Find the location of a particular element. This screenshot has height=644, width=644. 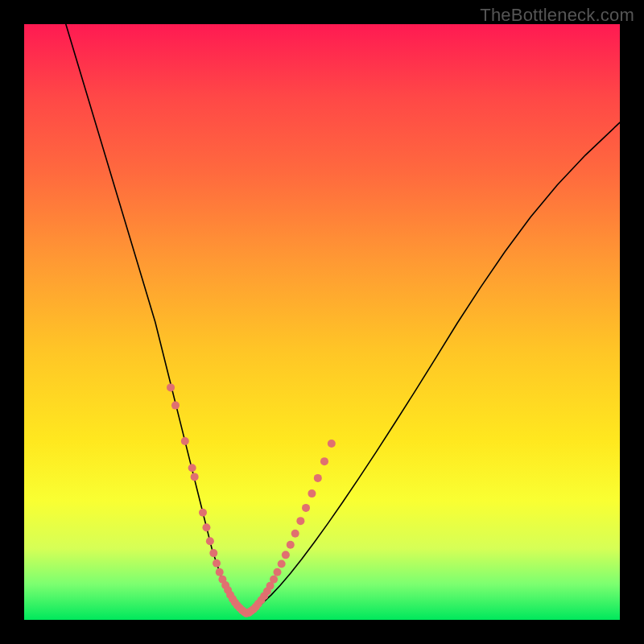

marker-group is located at coordinates (251, 500).